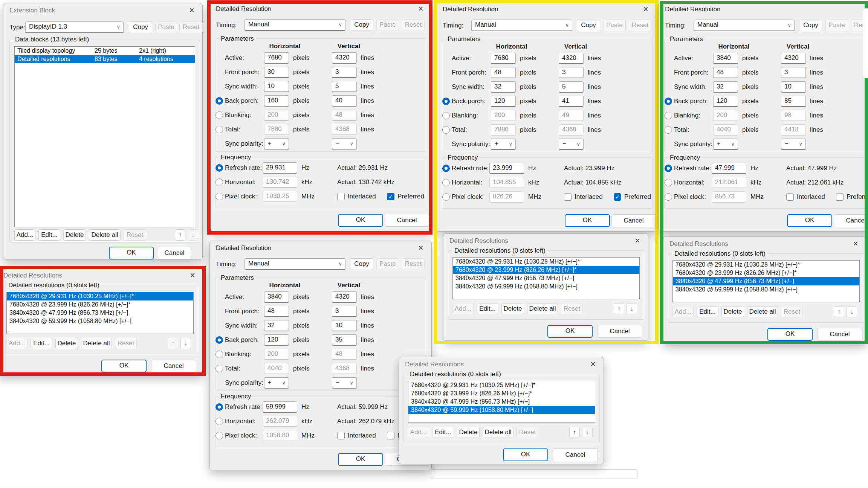  Describe the element at coordinates (277, 58) in the screenshot. I see `horizontal-value-input: 7680` at that location.